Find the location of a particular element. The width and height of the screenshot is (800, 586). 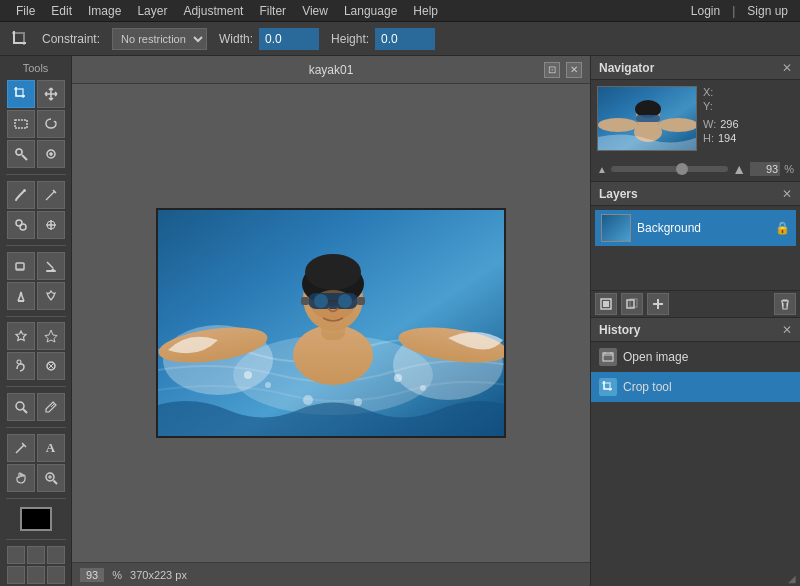

menu-help: Help is located at coordinates (426, 11).